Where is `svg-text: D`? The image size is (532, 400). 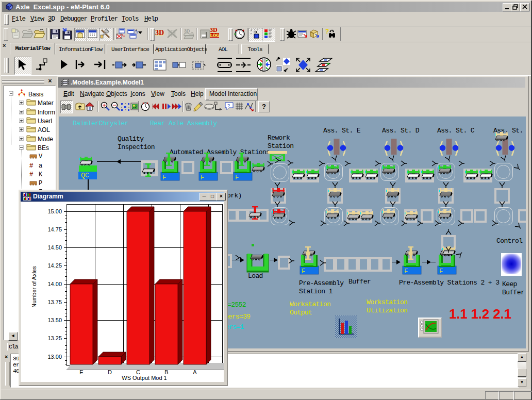
svg-text: D is located at coordinates (110, 372).